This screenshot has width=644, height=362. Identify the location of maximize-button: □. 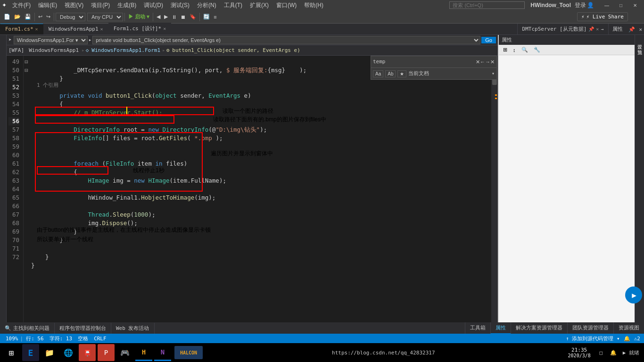
(621, 5).